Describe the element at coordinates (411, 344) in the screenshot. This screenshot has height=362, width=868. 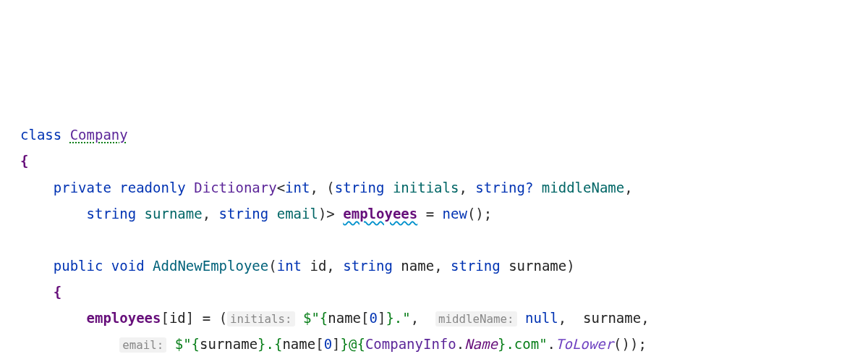
I see `type-companyinfo: CompanyInfo` at that location.